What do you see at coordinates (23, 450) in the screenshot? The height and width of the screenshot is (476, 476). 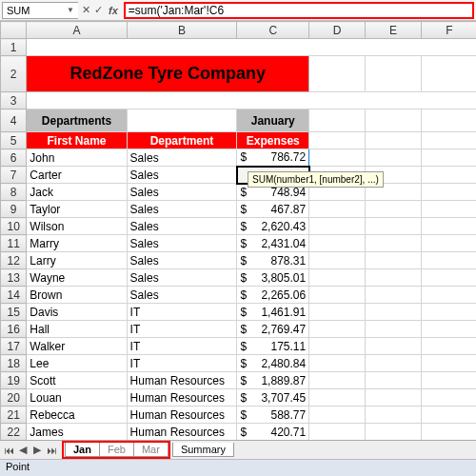 I see `tab-nav-prev-icon: ◀` at bounding box center [23, 450].